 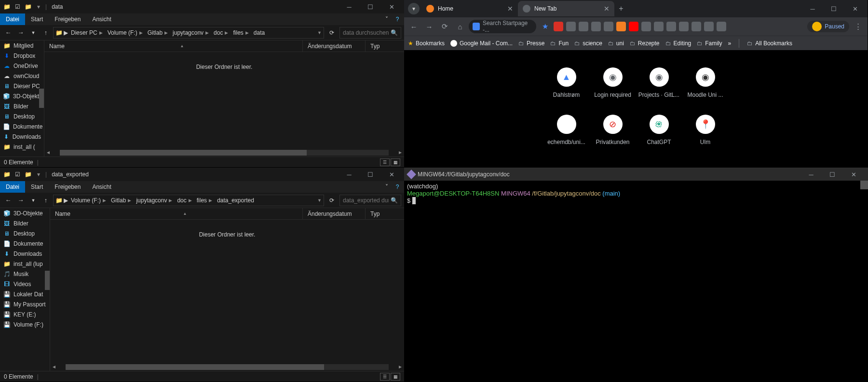 I want to click on bookmark-folder: 🗀Editing, so click(x=678, y=43).